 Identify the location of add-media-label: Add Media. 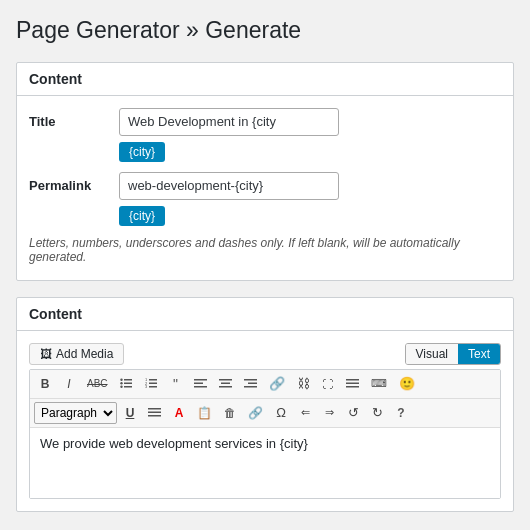
(84, 354).